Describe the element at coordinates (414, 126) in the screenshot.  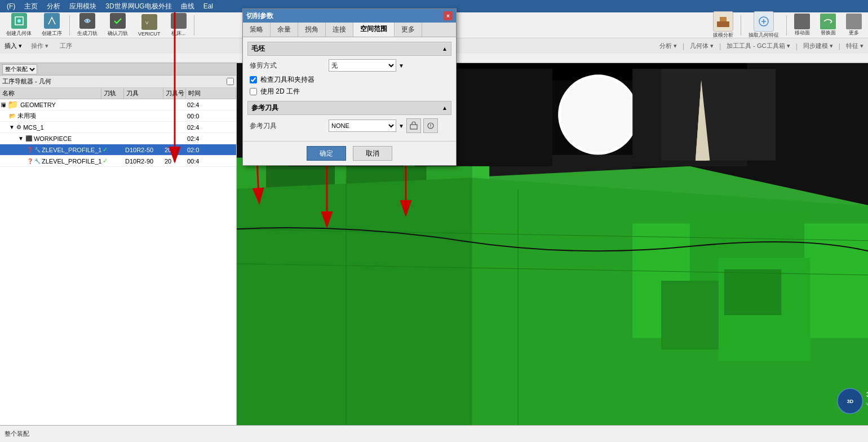
I see `ref-tool-icon-btn1` at that location.